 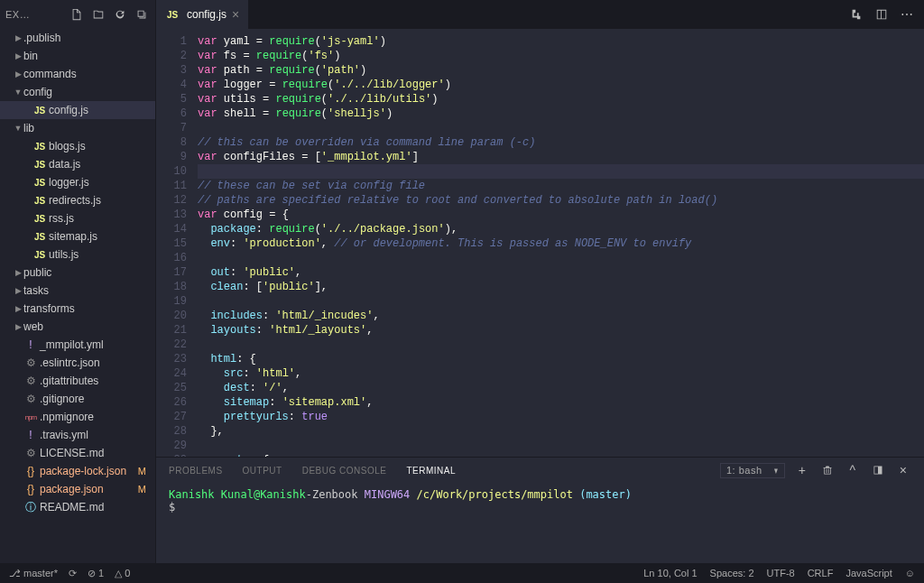 What do you see at coordinates (65, 164) in the screenshot?
I see `item-label: data.js` at bounding box center [65, 164].